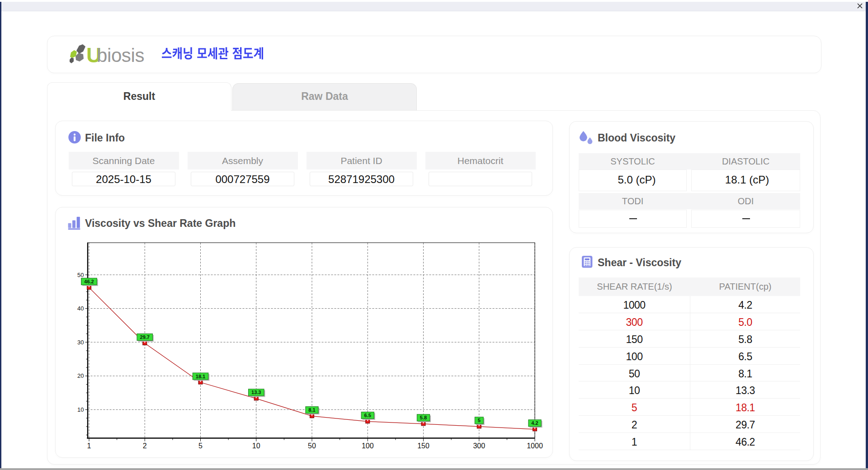 Image resolution: width=868 pixels, height=470 pixels. I want to click on svg-text: 2, so click(145, 446).